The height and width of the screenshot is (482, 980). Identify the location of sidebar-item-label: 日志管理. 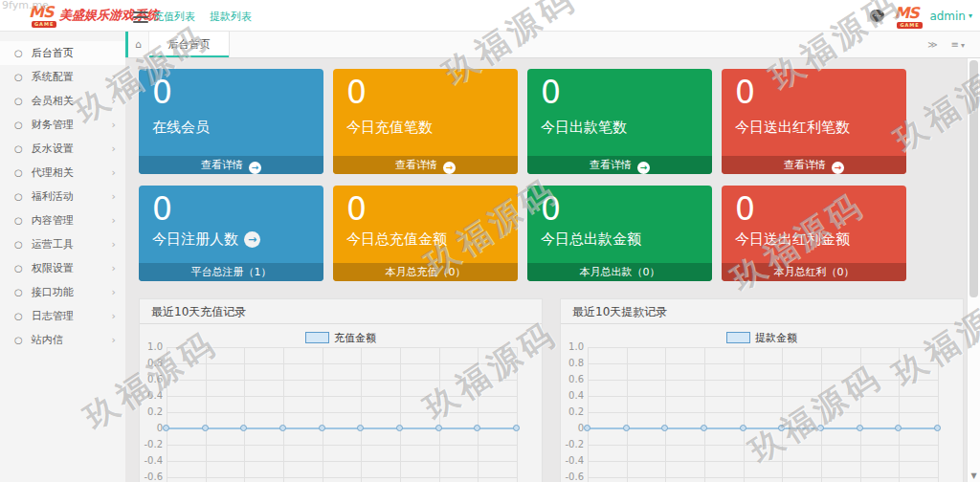
(53, 316).